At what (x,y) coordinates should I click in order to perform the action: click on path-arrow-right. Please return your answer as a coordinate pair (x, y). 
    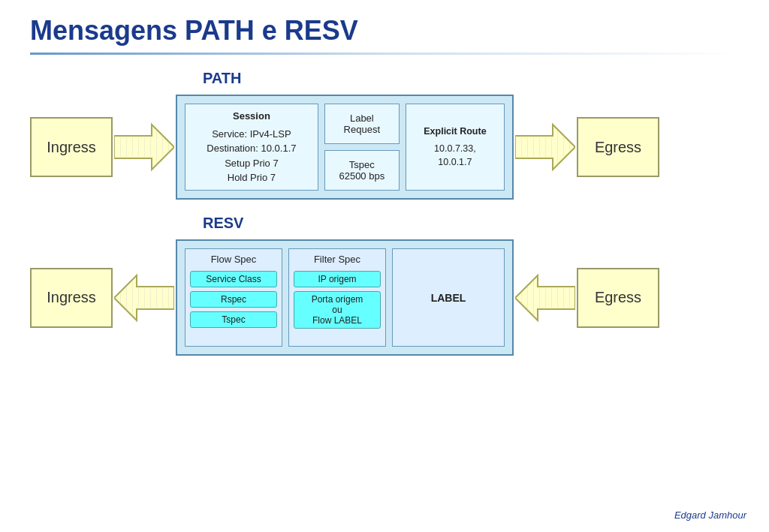
    Looking at the image, I should click on (144, 147).